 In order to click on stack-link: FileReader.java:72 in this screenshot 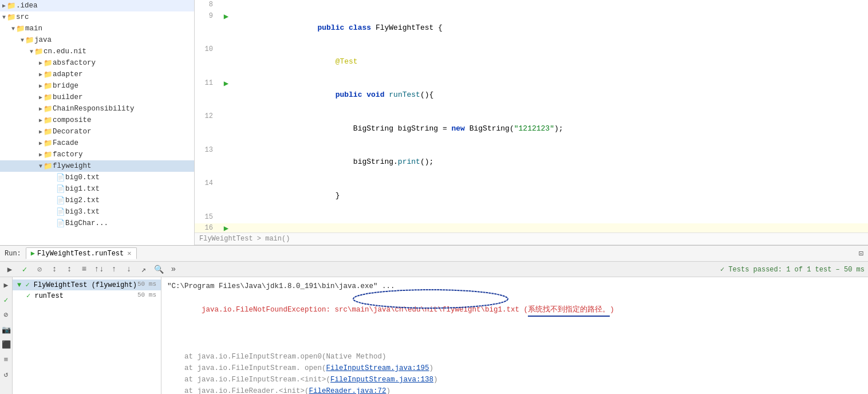, I will do `click(348, 391)`.